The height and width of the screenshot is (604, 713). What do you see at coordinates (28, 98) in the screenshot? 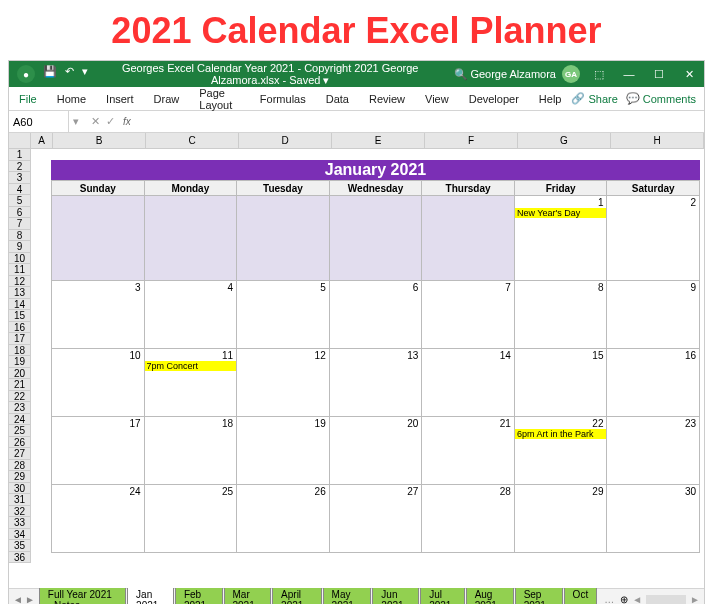
I see `ribbon-tab-file: File` at bounding box center [28, 98].